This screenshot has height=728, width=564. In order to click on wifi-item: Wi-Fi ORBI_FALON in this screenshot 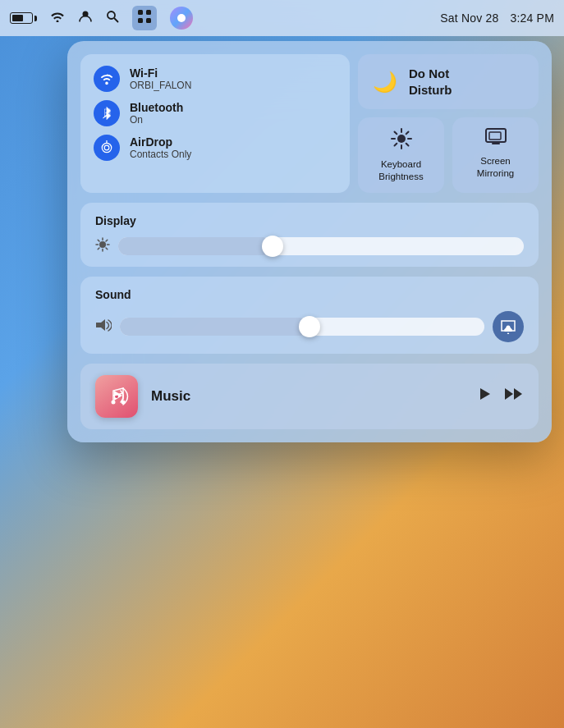, I will do `click(215, 79)`.